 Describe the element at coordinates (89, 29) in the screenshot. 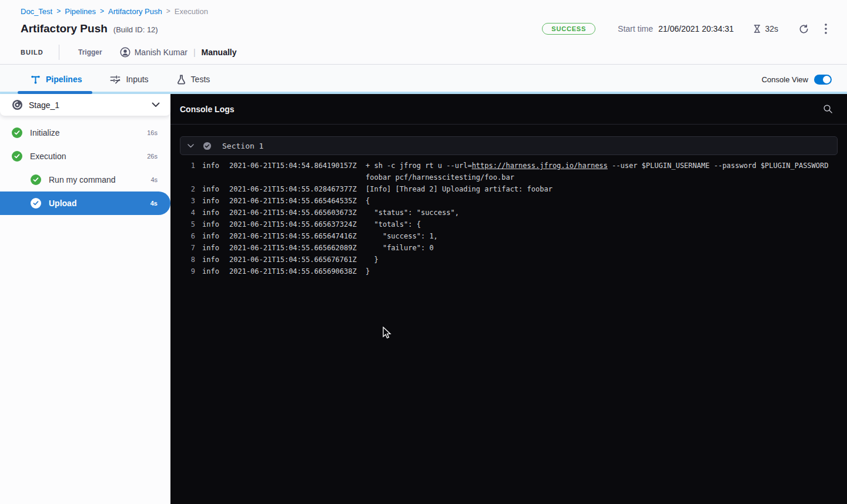

I see `title-group: Artifactory Push (Build ID: 12)` at that location.